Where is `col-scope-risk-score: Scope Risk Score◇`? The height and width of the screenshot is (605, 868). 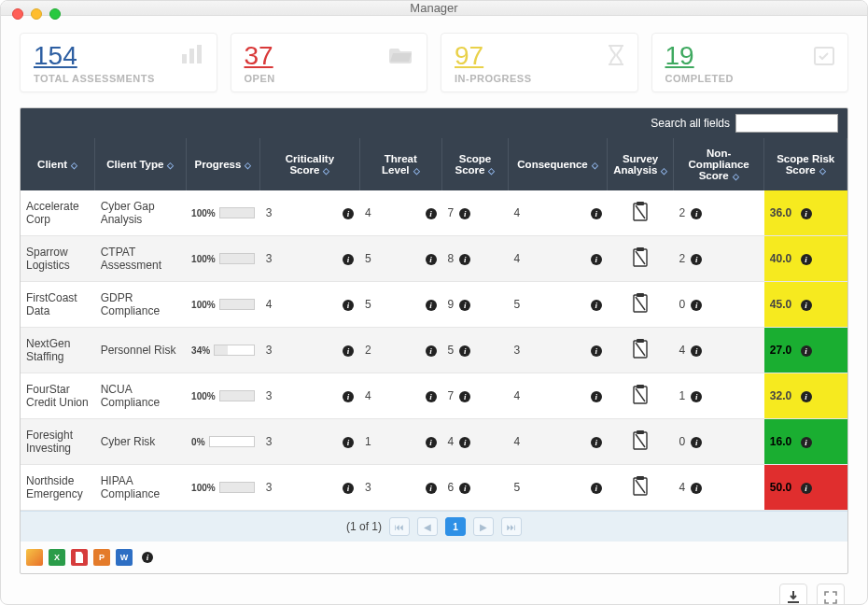
col-scope-risk-score: Scope Risk Score◇ is located at coordinates (806, 164).